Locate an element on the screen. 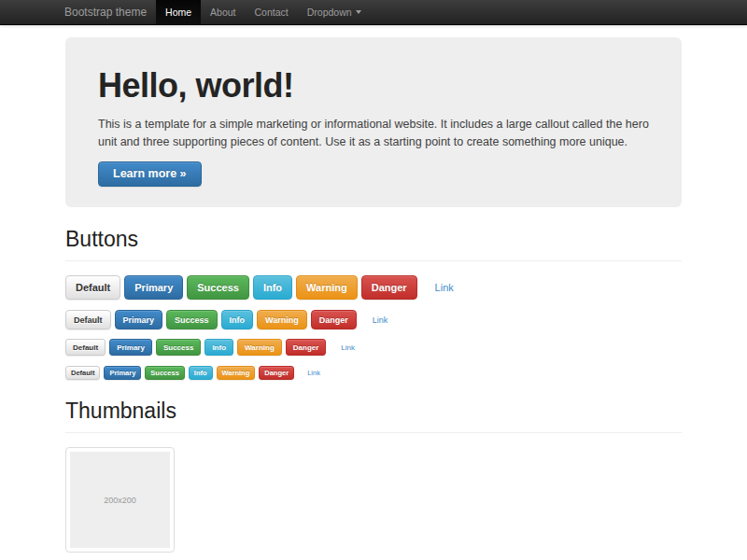  nav-item-home: Home is located at coordinates (178, 12).